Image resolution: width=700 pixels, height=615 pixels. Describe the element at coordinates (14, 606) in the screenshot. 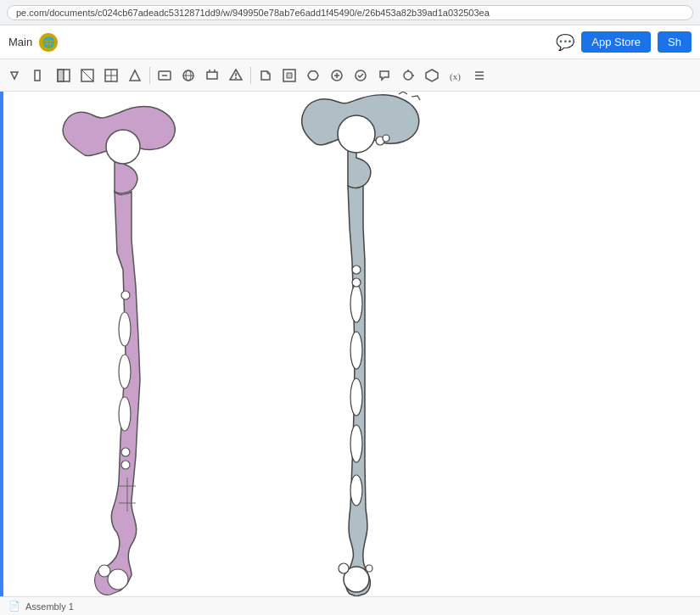

I see `tab-icon: 📄` at that location.